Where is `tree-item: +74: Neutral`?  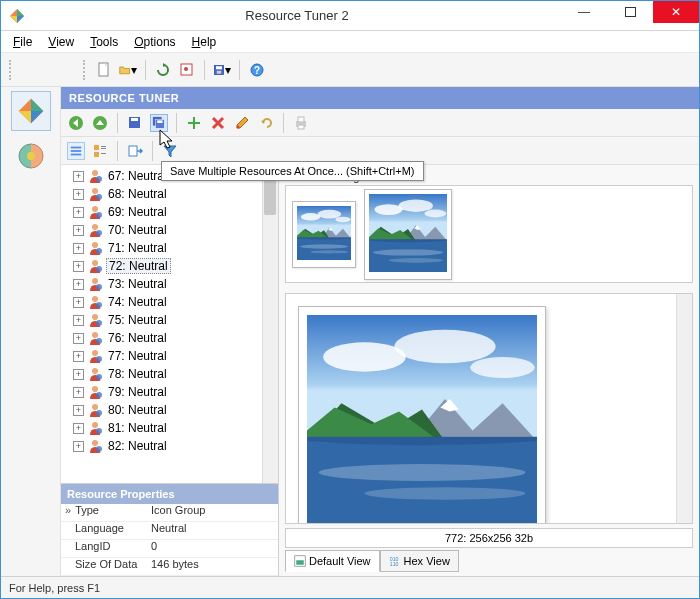 tree-item: +74: Neutral is located at coordinates (172, 302).